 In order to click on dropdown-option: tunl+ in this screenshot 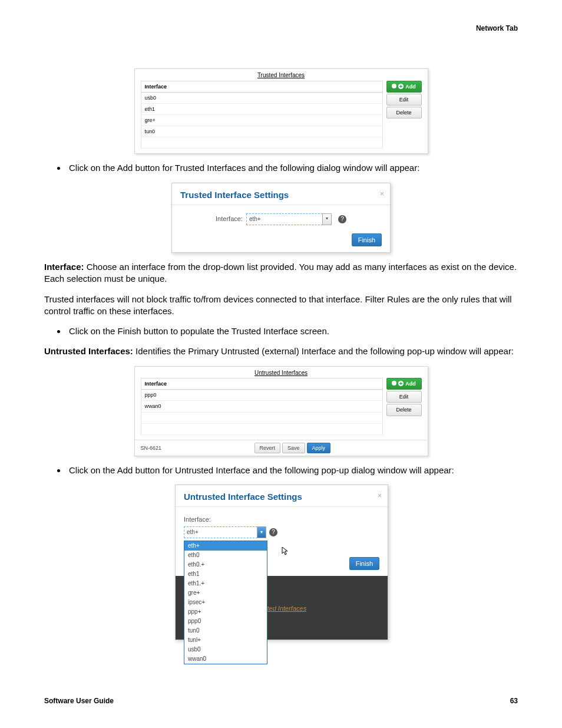, I will do `click(226, 640)`.